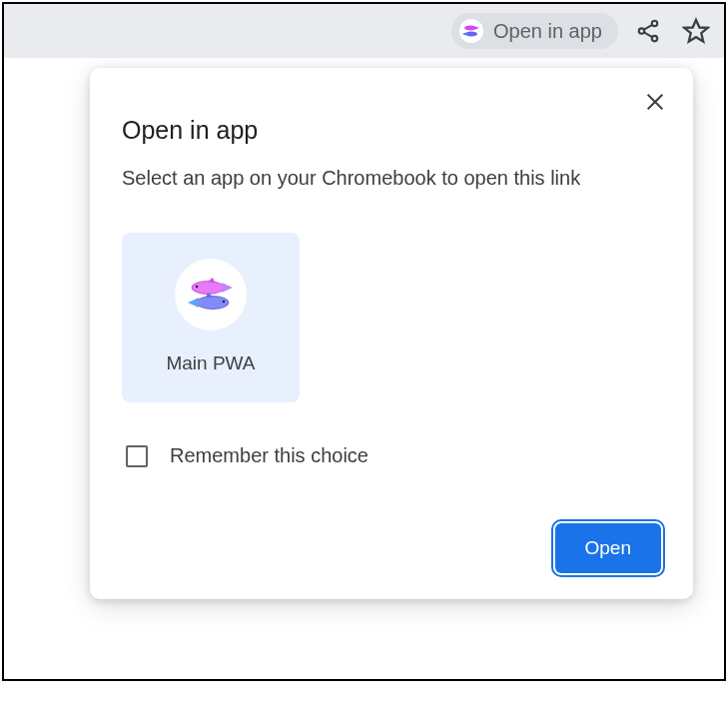  I want to click on browser-toolbar: Open in app, so click(364, 31).